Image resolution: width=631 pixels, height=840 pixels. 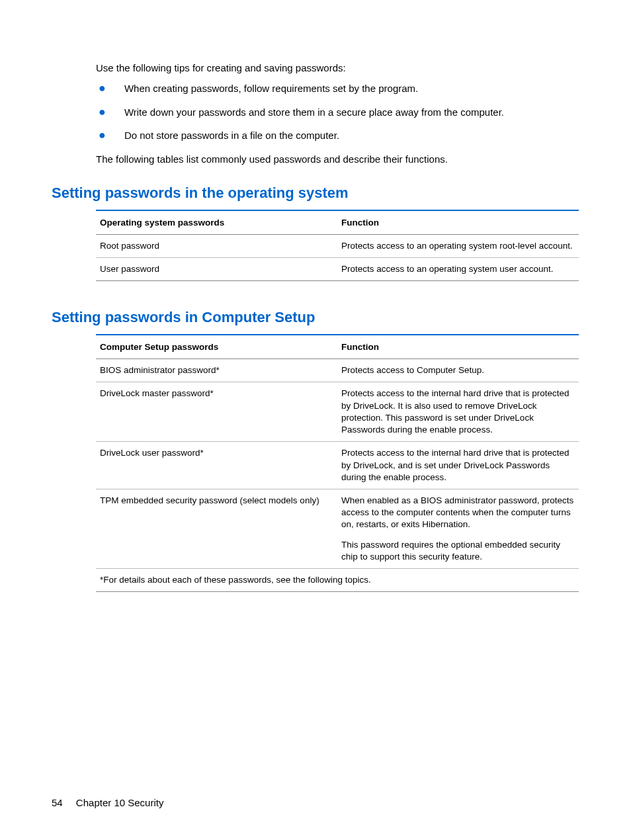 What do you see at coordinates (217, 370) in the screenshot?
I see `table-cell: BIOS administrator password*` at bounding box center [217, 370].